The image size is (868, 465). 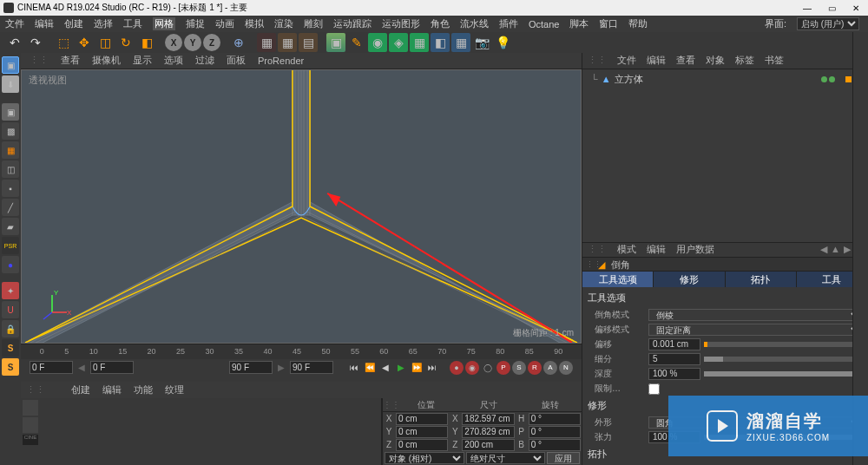 I want to click on offset-input: 0.001 cm, so click(x=674, y=344).